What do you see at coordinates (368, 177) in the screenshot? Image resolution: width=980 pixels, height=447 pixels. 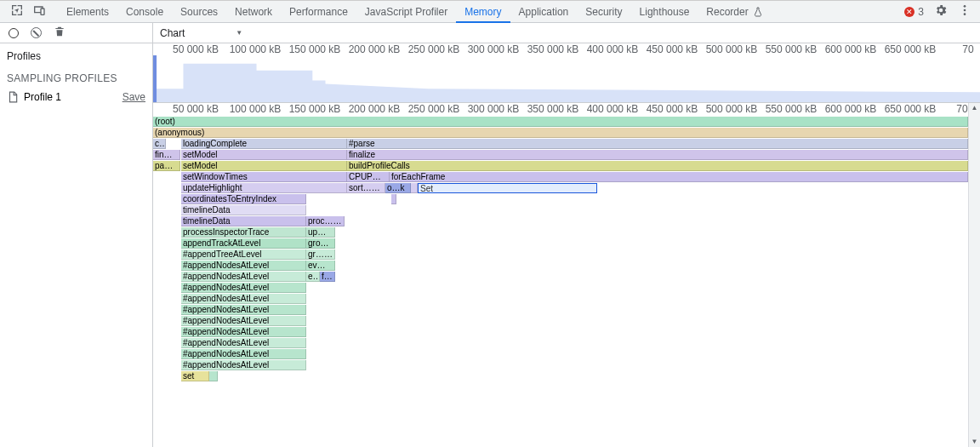 I see `flame-bar: CPUP…del` at bounding box center [368, 177].